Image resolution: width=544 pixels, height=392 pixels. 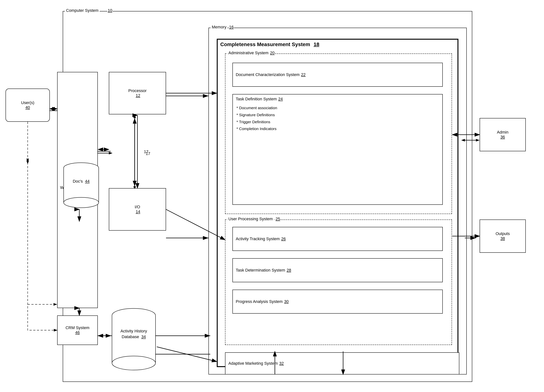 What do you see at coordinates (338, 108) in the screenshot?
I see `bullet-1: * Document association` at bounding box center [338, 108].